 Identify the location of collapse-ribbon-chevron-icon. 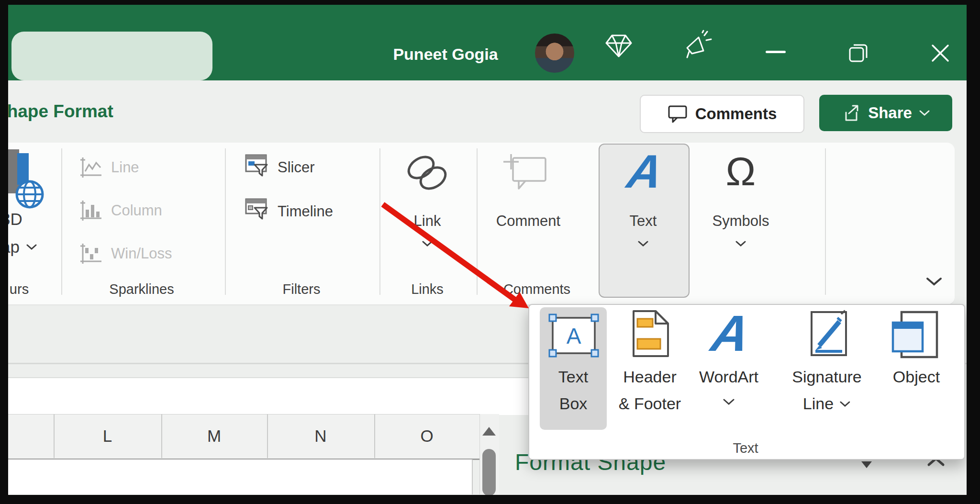
(934, 281).